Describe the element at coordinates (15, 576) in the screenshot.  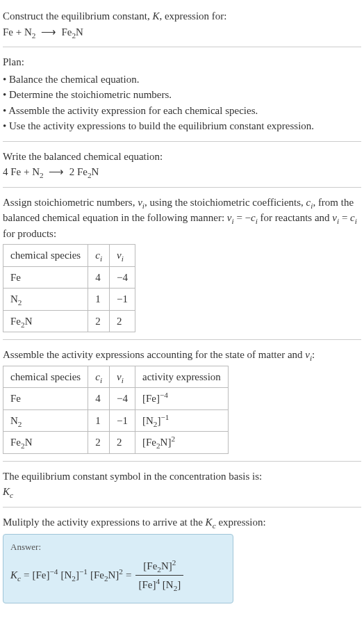
I see `kc: Kc` at that location.